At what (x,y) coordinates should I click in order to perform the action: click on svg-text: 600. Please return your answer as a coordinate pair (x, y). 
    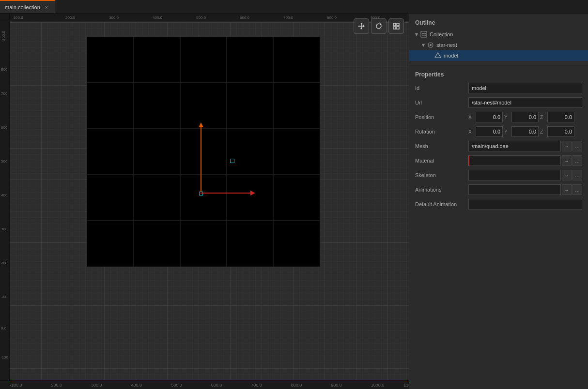
    Looking at the image, I should click on (4, 128).